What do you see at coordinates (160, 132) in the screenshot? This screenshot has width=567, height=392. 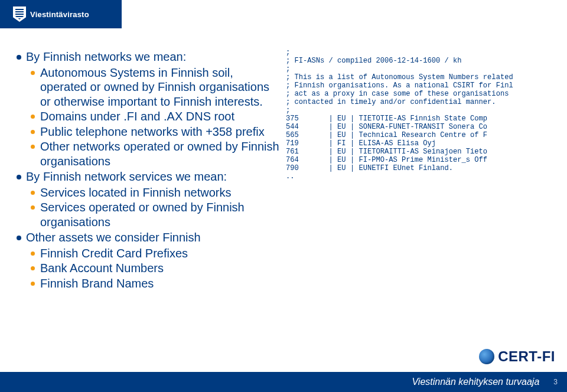 I see `bullet-l1c: Public telephone networks with +358 pref…` at bounding box center [160, 132].